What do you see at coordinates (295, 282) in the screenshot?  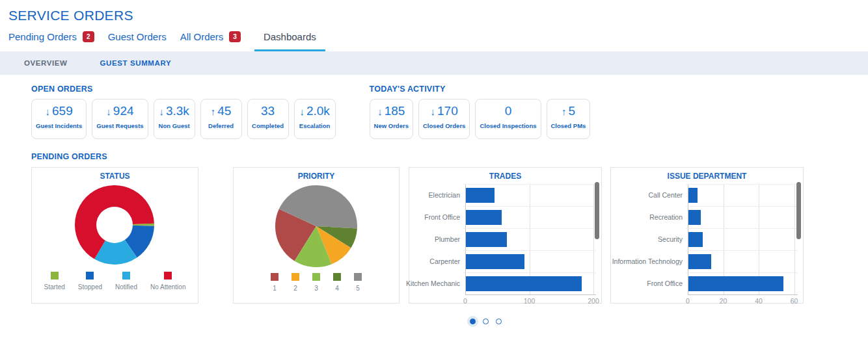 I see `legend-item-2: 2` at bounding box center [295, 282].